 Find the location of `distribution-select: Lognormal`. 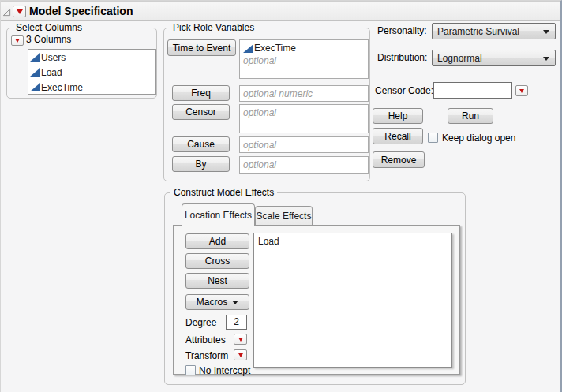

distribution-select: Lognormal is located at coordinates (494, 58).